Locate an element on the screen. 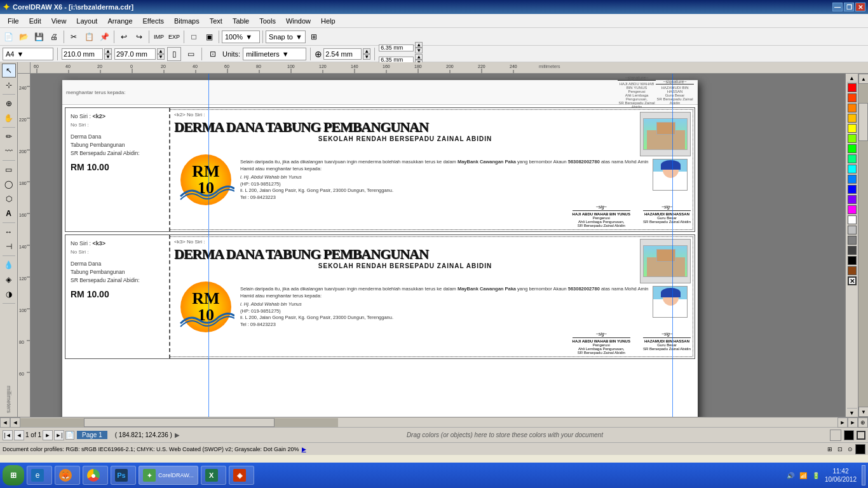 This screenshot has width=868, height=488. palette-scroll-down: ▼ is located at coordinates (852, 412).